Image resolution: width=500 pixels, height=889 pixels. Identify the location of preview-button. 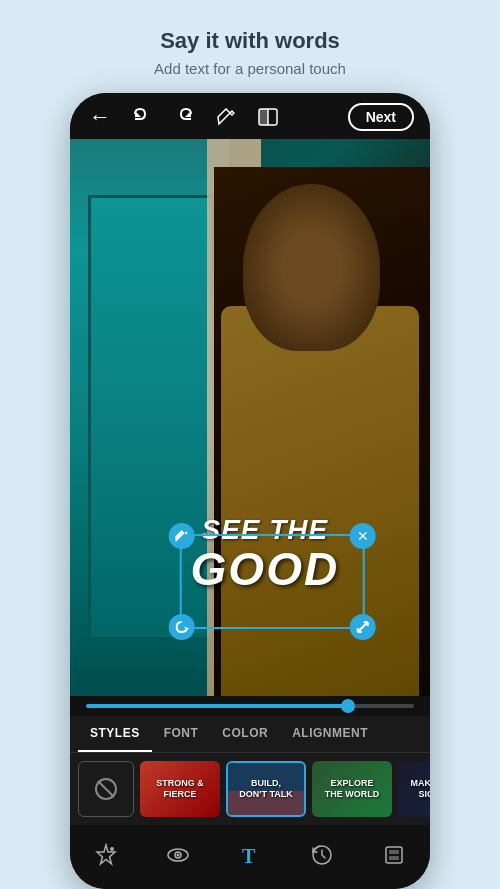
(178, 855).